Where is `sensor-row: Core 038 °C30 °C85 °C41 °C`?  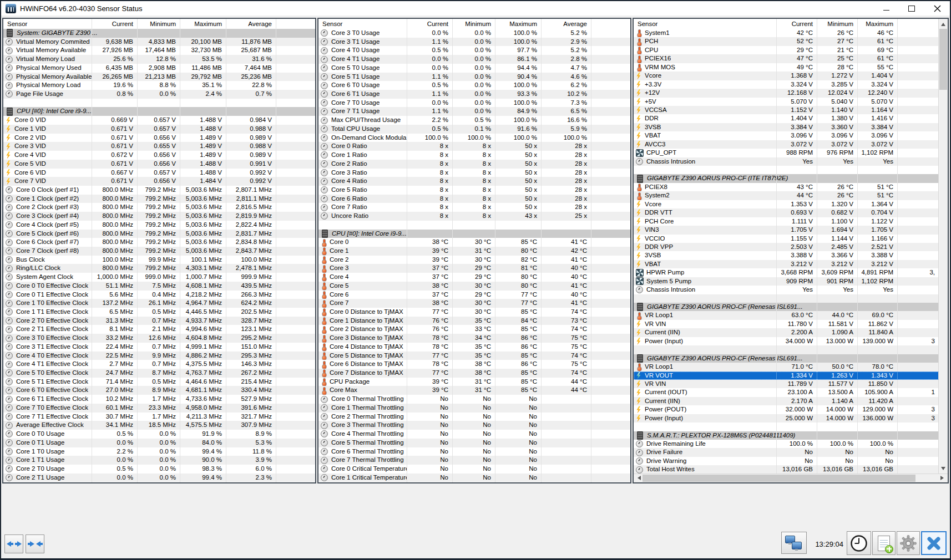
sensor-row: Core 038 °C30 °C85 °C41 °C is located at coordinates (474, 242).